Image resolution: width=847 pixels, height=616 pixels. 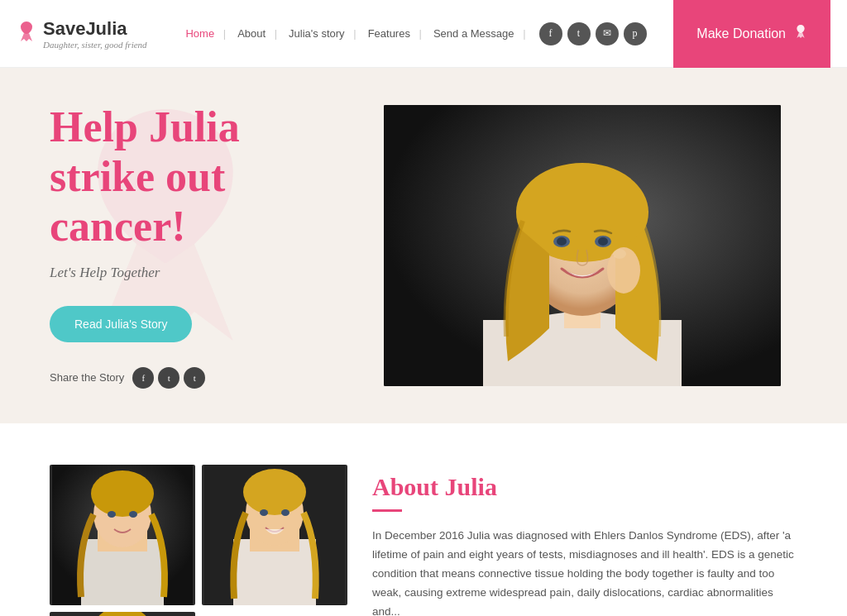 I want to click on make-donation-button: Make Donation, so click(x=752, y=34).